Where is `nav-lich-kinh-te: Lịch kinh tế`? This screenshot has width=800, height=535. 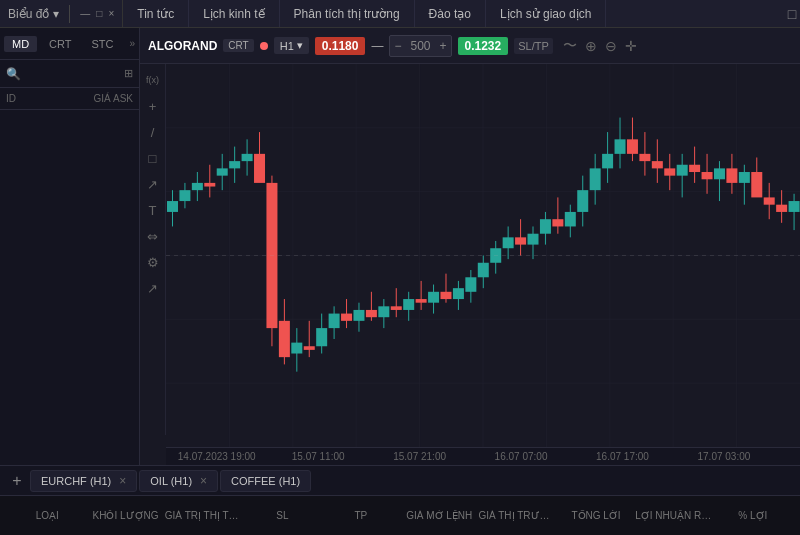
nav-lich-kinh-te: Lịch kinh tế is located at coordinates (234, 14).